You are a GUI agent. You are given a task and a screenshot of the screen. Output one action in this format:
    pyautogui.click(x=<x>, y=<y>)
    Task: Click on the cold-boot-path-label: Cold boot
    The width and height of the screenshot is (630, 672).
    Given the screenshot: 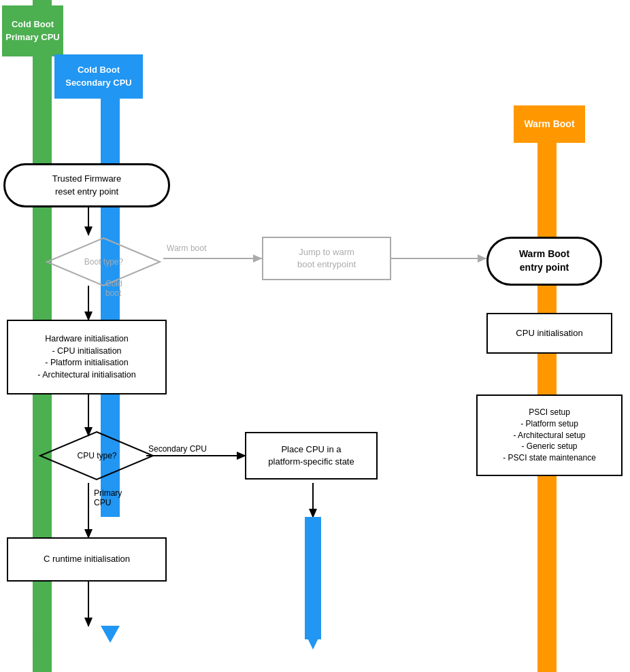 What is the action you would take?
    pyautogui.click(x=114, y=288)
    